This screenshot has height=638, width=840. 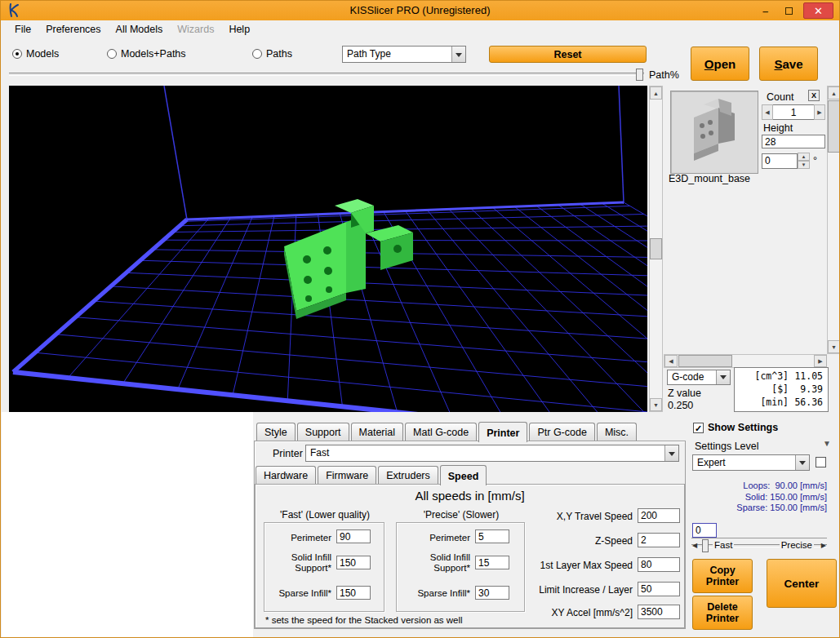 I want to click on path-percent-slider-track, so click(x=327, y=74).